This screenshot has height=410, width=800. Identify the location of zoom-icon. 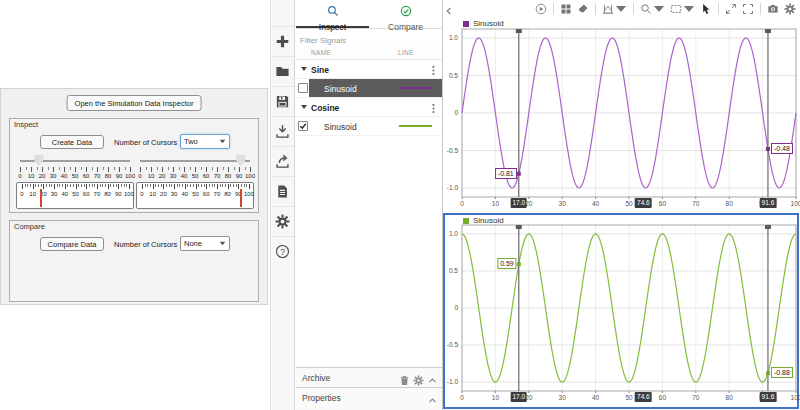
(652, 9).